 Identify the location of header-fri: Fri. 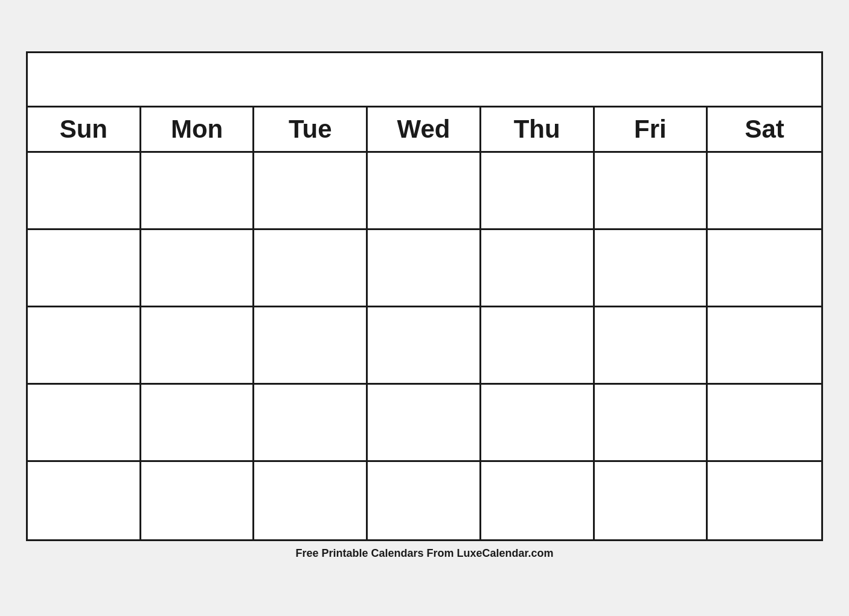
(652, 129).